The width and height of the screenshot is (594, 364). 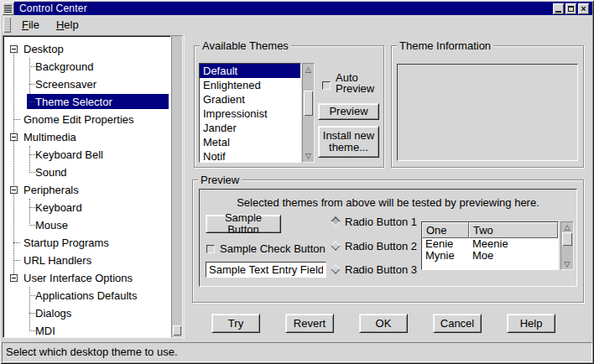 What do you see at coordinates (250, 127) in the screenshot?
I see `theme-item-jander: Jander` at bounding box center [250, 127].